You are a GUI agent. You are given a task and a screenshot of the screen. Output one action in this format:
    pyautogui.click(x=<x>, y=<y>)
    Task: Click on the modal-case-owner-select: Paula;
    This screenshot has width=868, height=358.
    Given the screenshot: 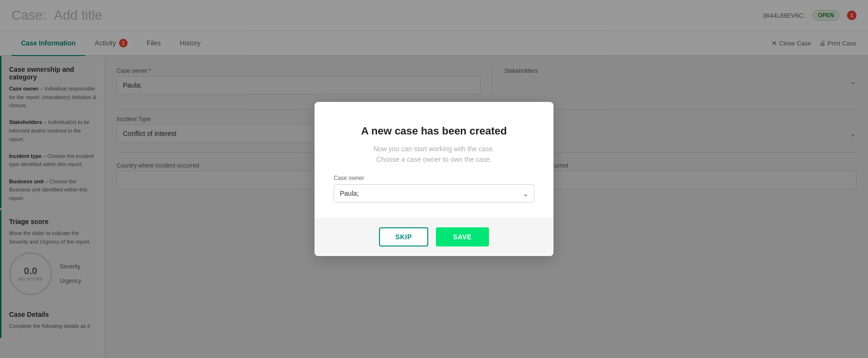 What is the action you would take?
    pyautogui.click(x=434, y=193)
    